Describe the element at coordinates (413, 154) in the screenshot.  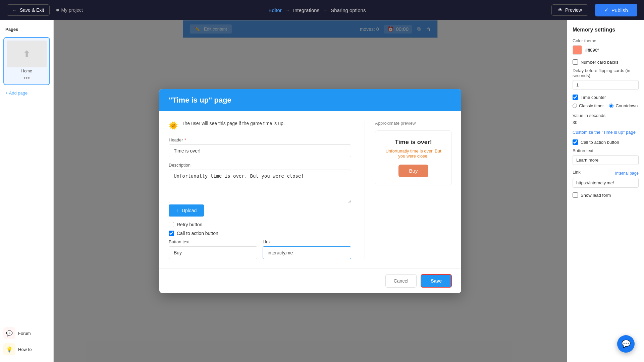
I see `preview-desc: Unfortunatly time is over. But you were …` at that location.